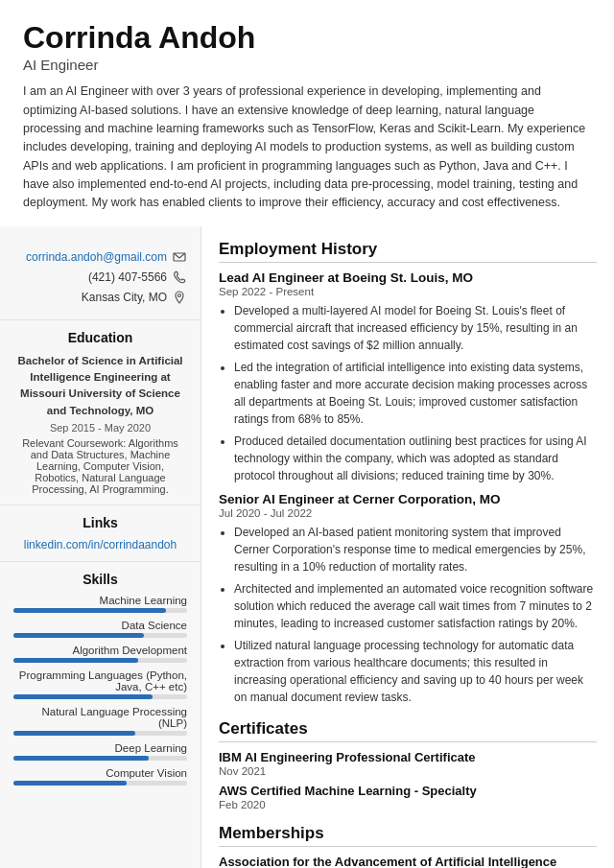 Image resolution: width=614 pixels, height=868 pixels. I want to click on skill-item: Programming Languages (Python, Java, C++…, so click(100, 685).